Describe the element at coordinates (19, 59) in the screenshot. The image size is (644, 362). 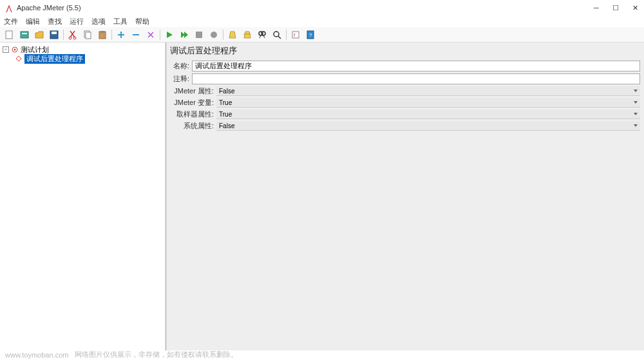
I see `postprocessor-icon` at that location.